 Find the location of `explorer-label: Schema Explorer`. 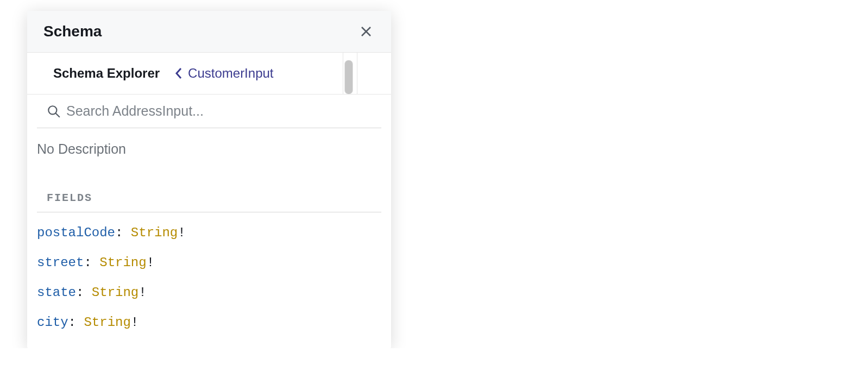

explorer-label: Schema Explorer is located at coordinates (106, 73).